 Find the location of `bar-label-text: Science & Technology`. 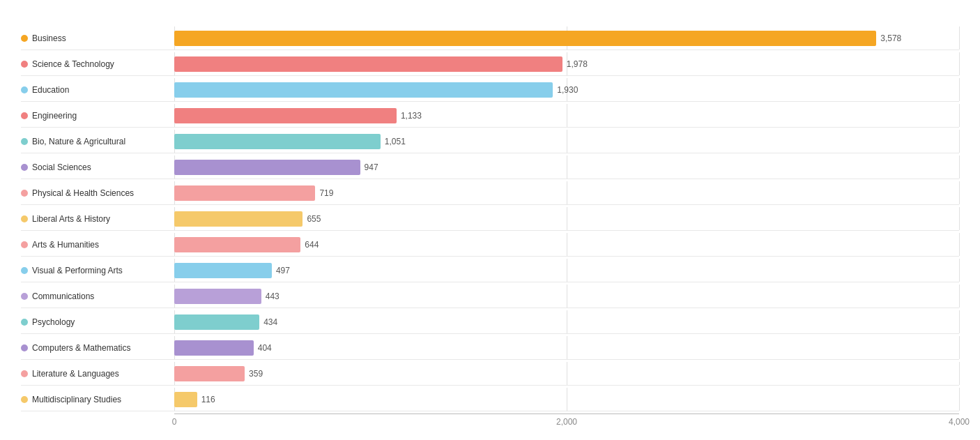

bar-label-text: Science & Technology is located at coordinates (73, 64).